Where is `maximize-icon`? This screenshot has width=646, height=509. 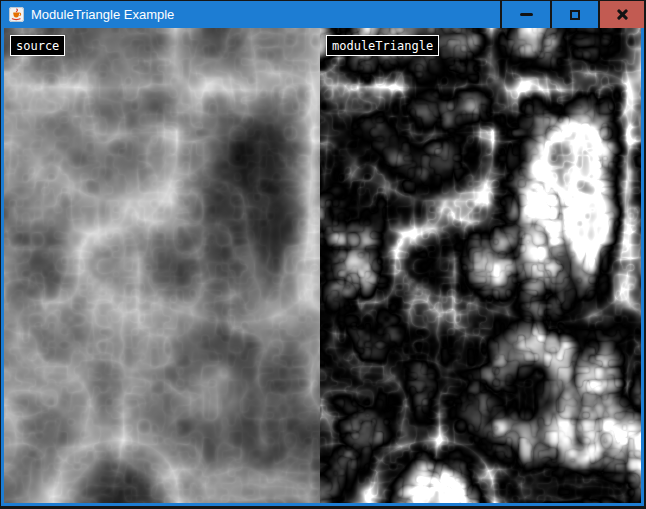 maximize-icon is located at coordinates (575, 15).